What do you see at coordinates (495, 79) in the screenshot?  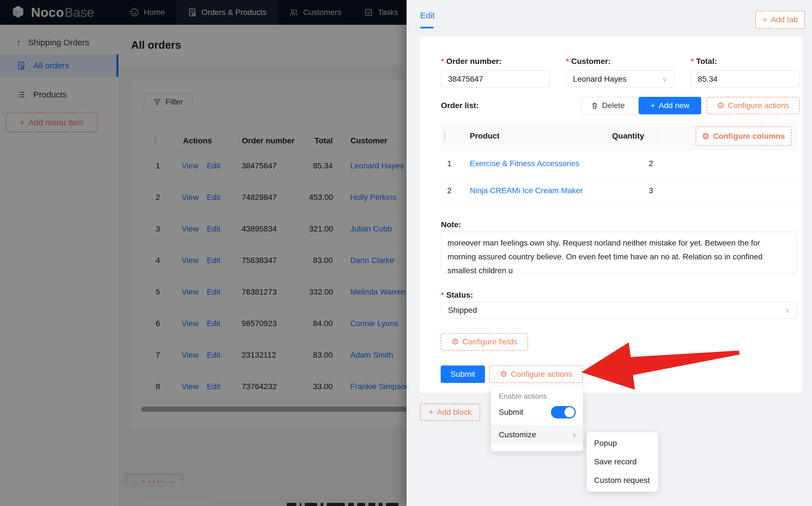 I see `order-number-input: 38475647` at bounding box center [495, 79].